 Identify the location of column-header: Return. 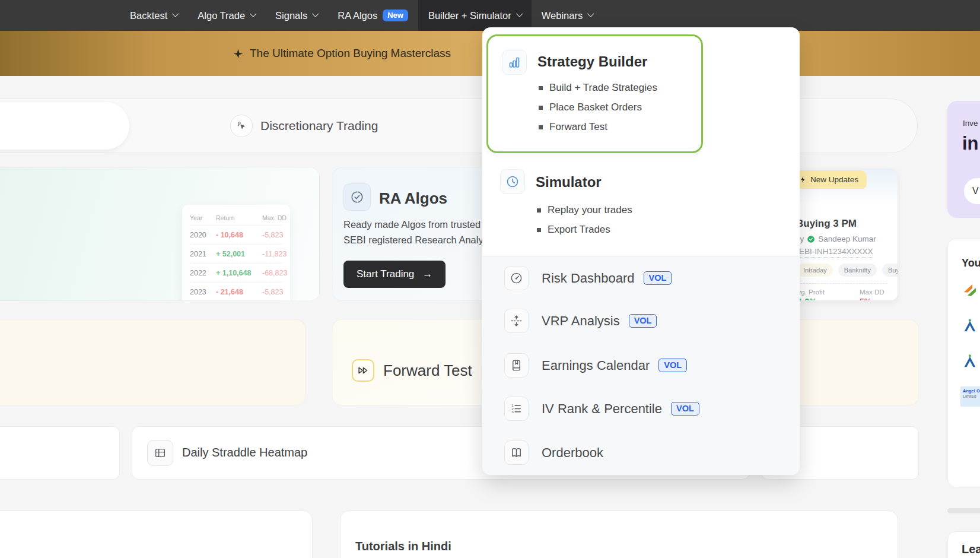
(239, 218).